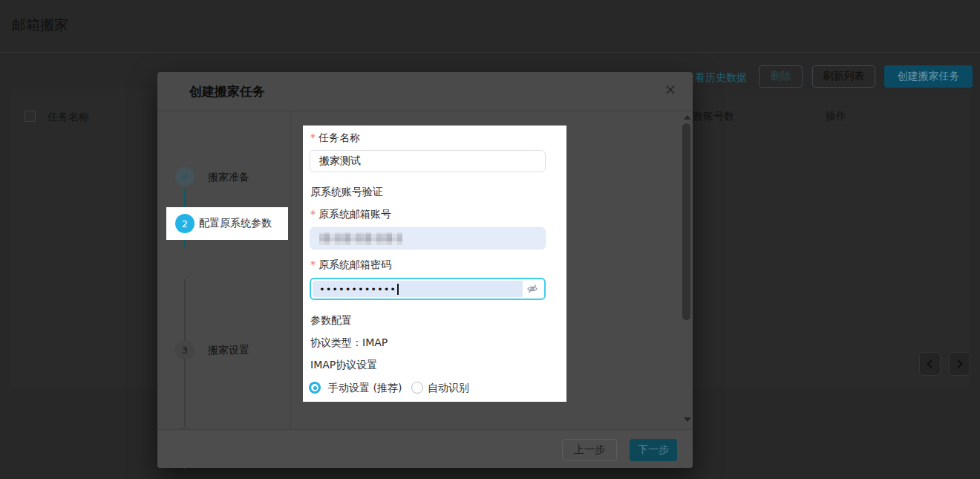 The image size is (980, 479). Describe the element at coordinates (358, 290) in the screenshot. I see `password-masked-value: ••••••••••••` at that location.